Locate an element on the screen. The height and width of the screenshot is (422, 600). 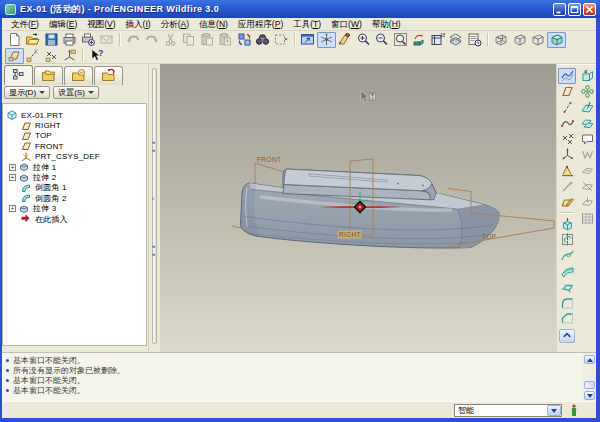
tab-favorites is located at coordinates (78, 76).